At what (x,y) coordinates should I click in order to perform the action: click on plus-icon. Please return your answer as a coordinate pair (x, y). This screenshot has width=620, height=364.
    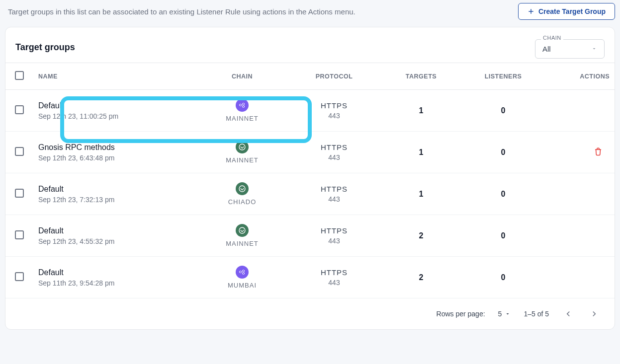
    Looking at the image, I should click on (531, 11).